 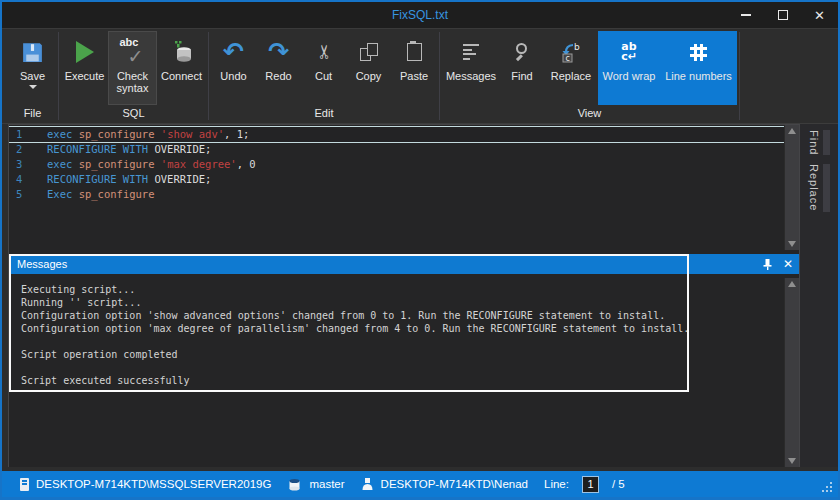 What do you see at coordinates (129, 180) in the screenshot?
I see `code-text: RECONFIGURE WITH OVERRIDE;` at bounding box center [129, 180].